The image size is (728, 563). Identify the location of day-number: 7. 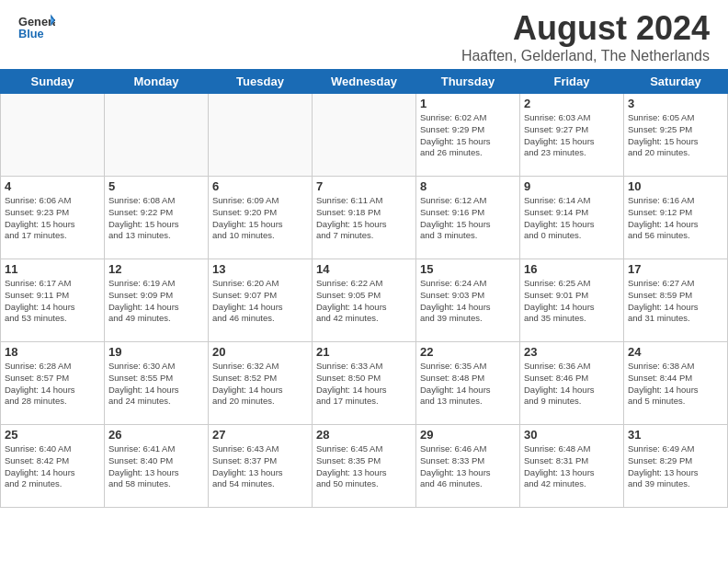
(364, 186).